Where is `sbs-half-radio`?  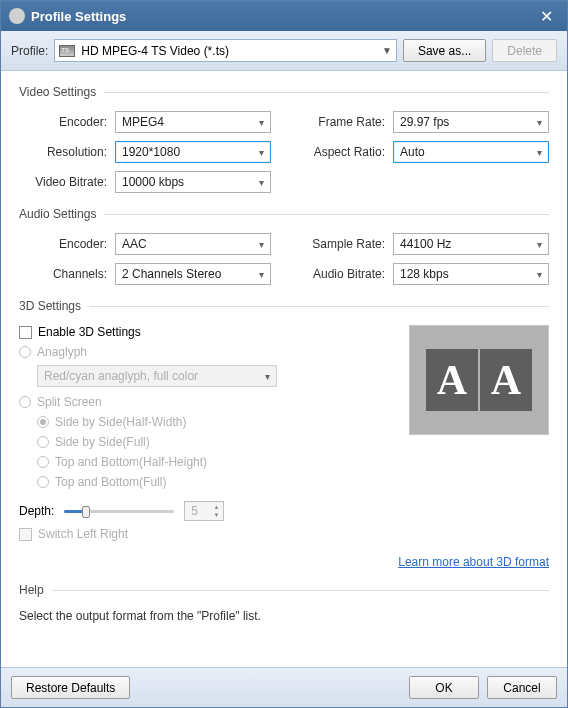
sbs-half-radio is located at coordinates (43, 422).